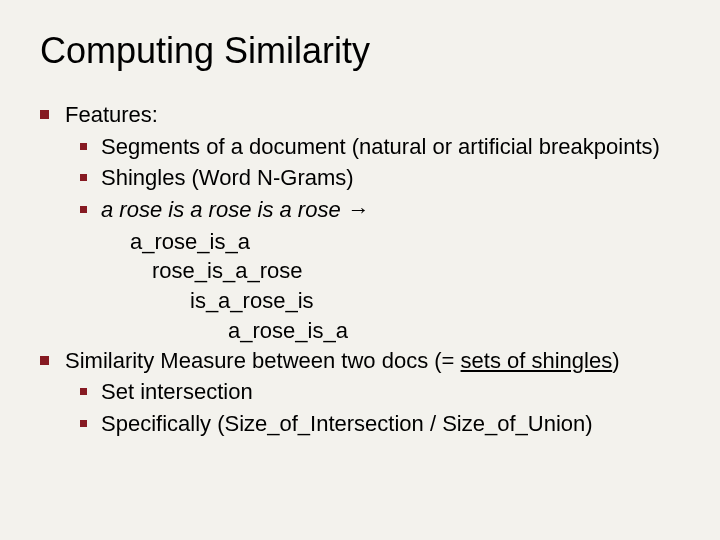  I want to click on bullet-shingles: Shingles (Word N-Grams), so click(390, 178).